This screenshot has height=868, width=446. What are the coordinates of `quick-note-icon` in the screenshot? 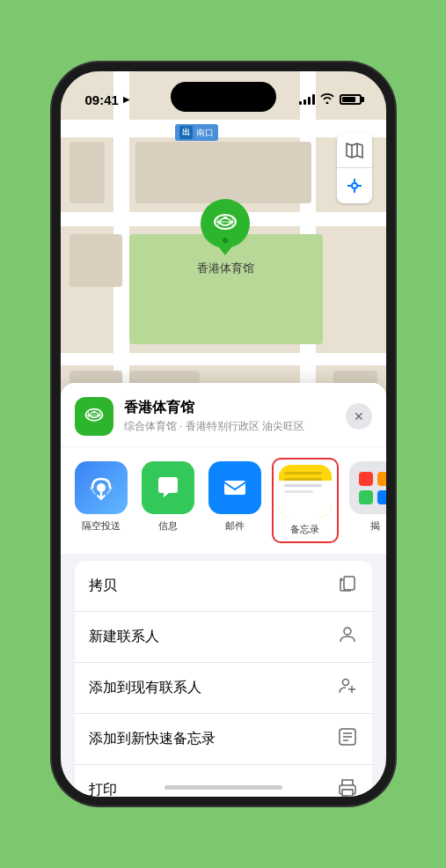 It's located at (347, 739).